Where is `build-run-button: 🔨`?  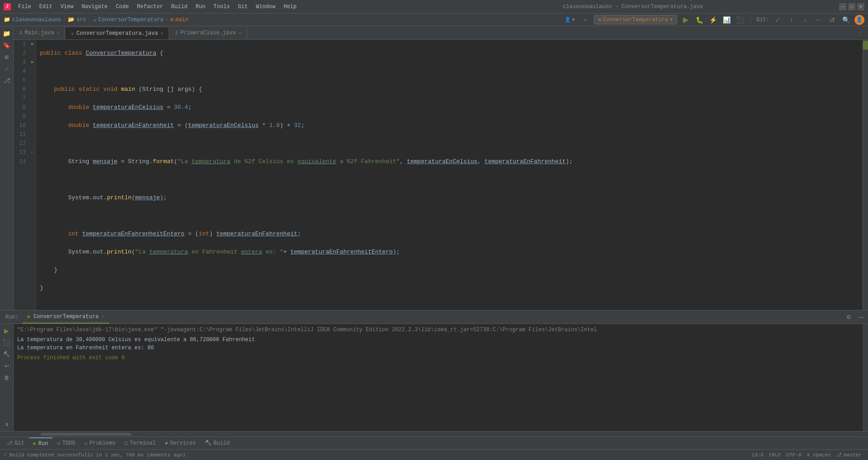
build-run-button: 🔨 is located at coordinates (7, 354).